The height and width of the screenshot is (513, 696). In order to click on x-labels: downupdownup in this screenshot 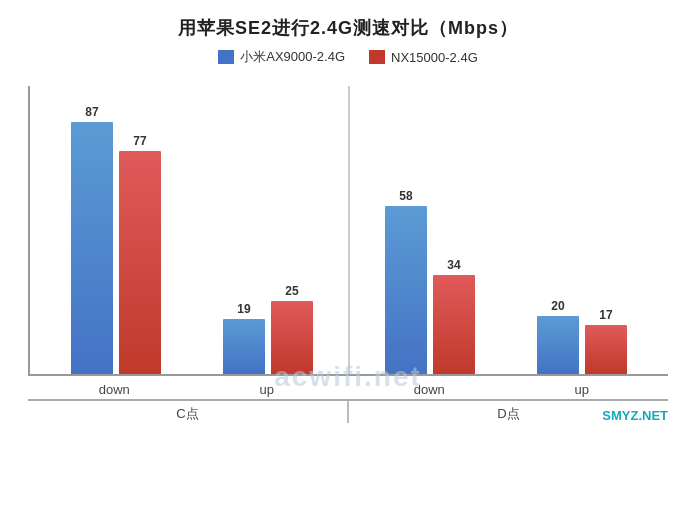, I will do `click(348, 386)`.